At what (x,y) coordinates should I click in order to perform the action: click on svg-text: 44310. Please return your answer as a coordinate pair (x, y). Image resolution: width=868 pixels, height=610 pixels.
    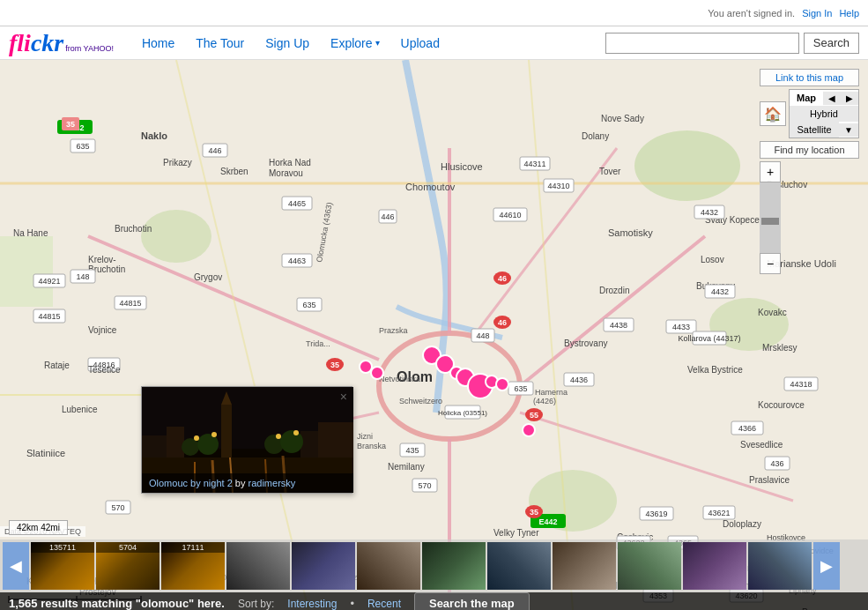
    Looking at the image, I should click on (559, 186).